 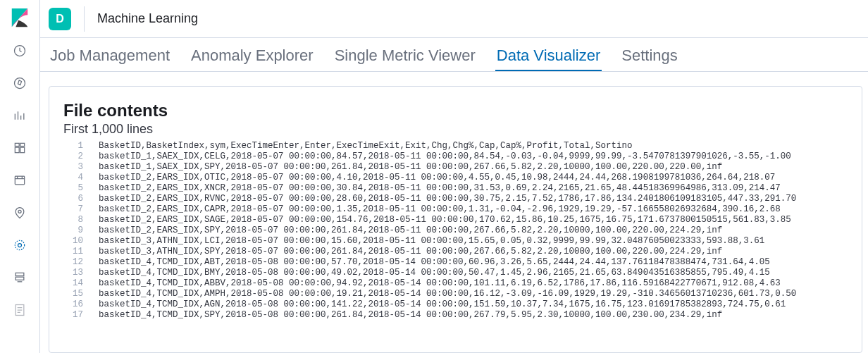 I want to click on line-text: basketID_4,TCMD_IDX,ABT,2018-05-08 00:00…, so click(x=473, y=262).